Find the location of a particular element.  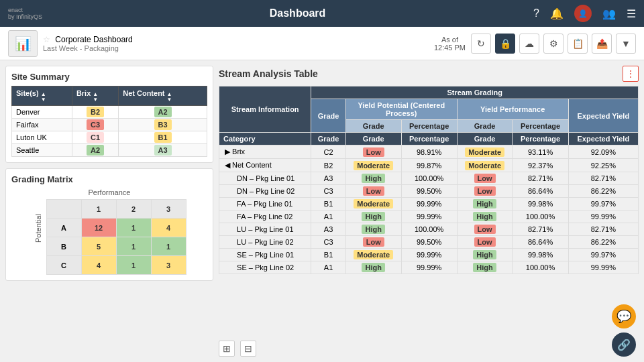

star-icon: ☆ is located at coordinates (47, 40).